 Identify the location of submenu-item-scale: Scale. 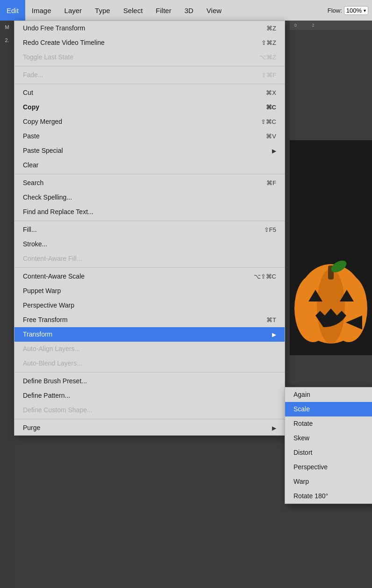
(329, 409).